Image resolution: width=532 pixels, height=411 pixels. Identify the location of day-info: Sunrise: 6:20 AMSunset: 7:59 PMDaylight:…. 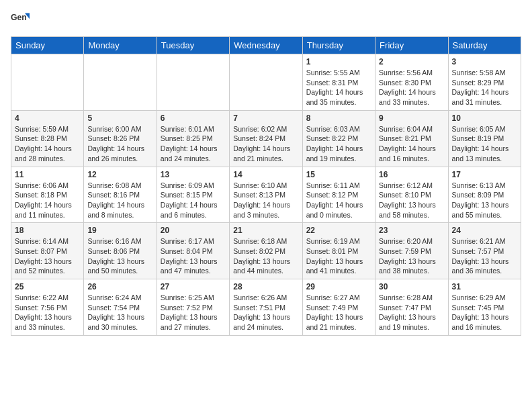
(411, 257).